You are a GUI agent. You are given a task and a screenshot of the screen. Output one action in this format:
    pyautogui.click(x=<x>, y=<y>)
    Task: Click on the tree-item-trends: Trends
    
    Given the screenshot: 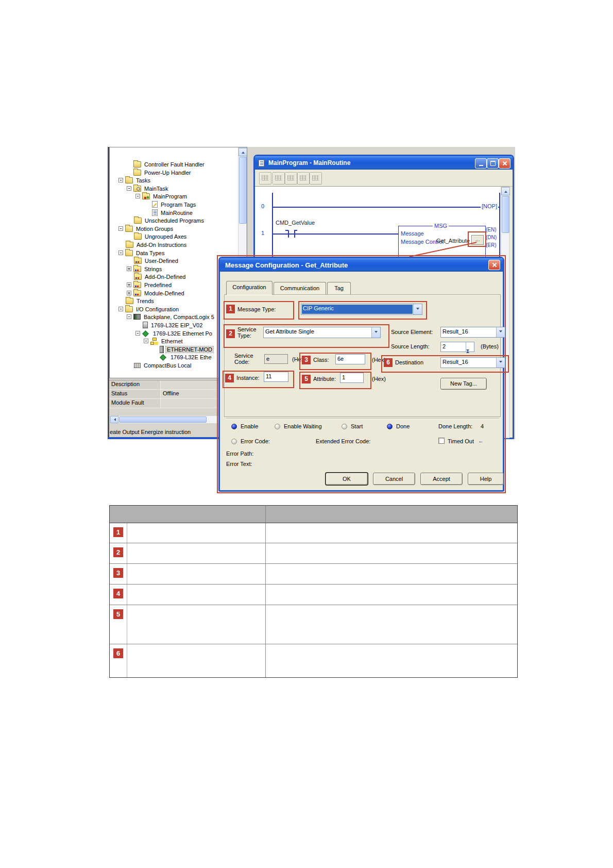 What is the action you would take?
    pyautogui.click(x=140, y=301)
    